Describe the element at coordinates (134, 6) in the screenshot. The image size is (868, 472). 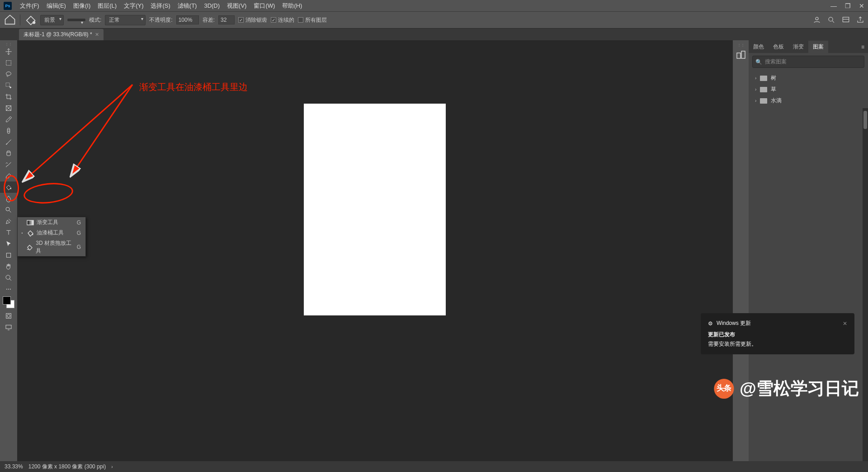
I see `menu-type: 文字(Y)` at that location.